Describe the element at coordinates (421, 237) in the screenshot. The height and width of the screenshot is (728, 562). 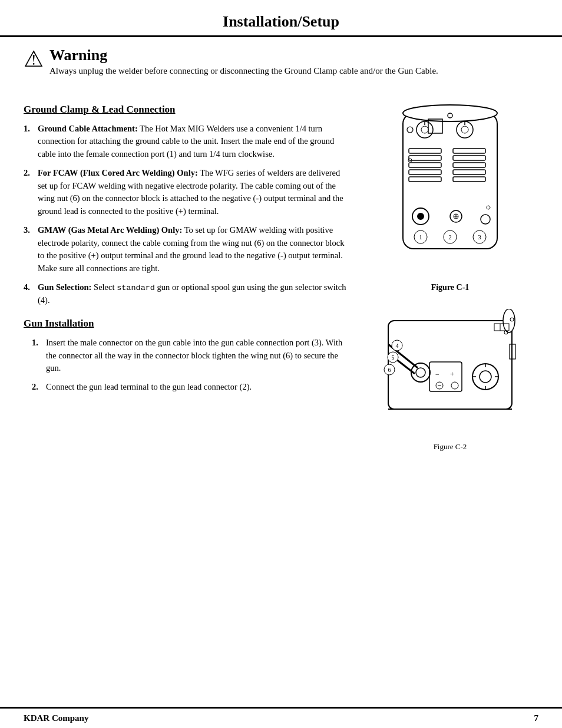
I see `svg-text: 1` at that location.